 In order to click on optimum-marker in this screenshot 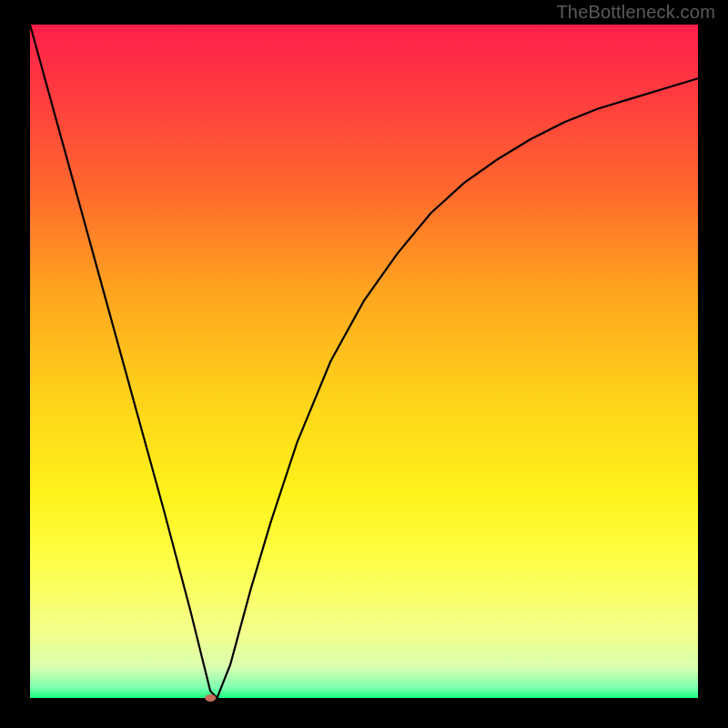, I will do `click(210, 698)`.